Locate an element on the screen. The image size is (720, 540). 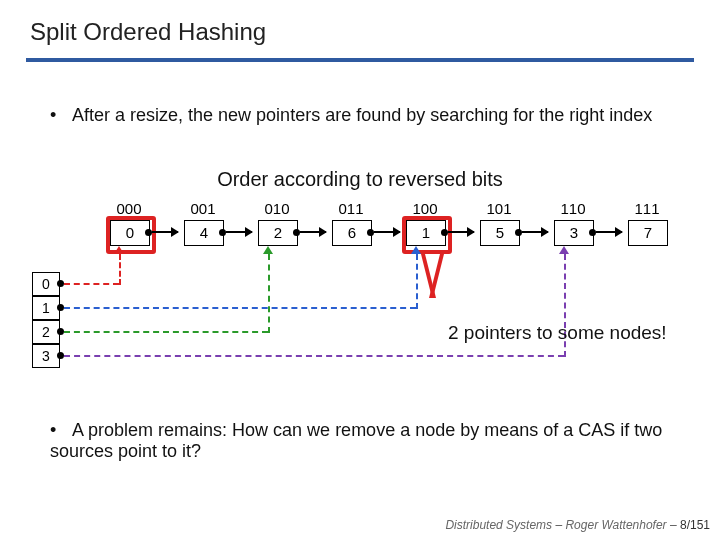
footer-page: 8/151 is located at coordinates (695, 525).